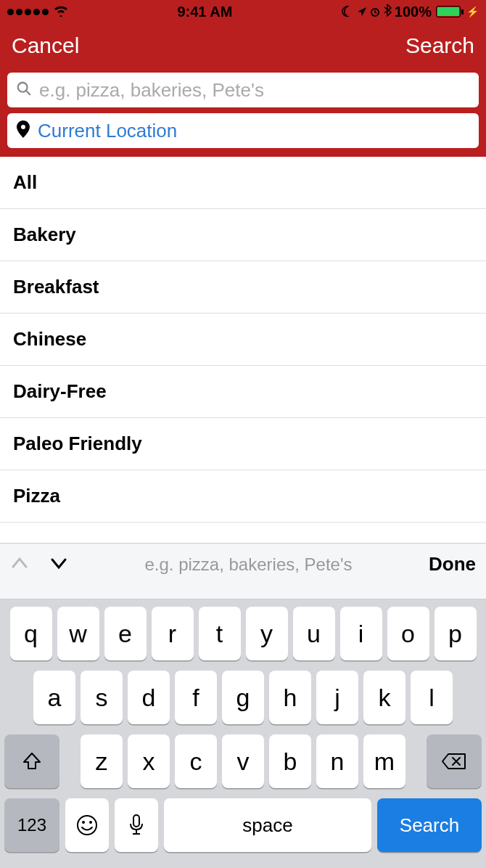 This screenshot has width=486, height=868. Describe the element at coordinates (23, 131) in the screenshot. I see `location-pin-icon` at that location.